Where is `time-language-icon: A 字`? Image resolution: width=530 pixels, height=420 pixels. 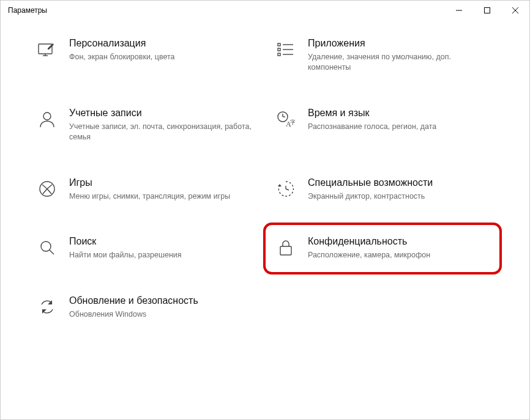
time-language-icon: A 字 is located at coordinates (286, 119).